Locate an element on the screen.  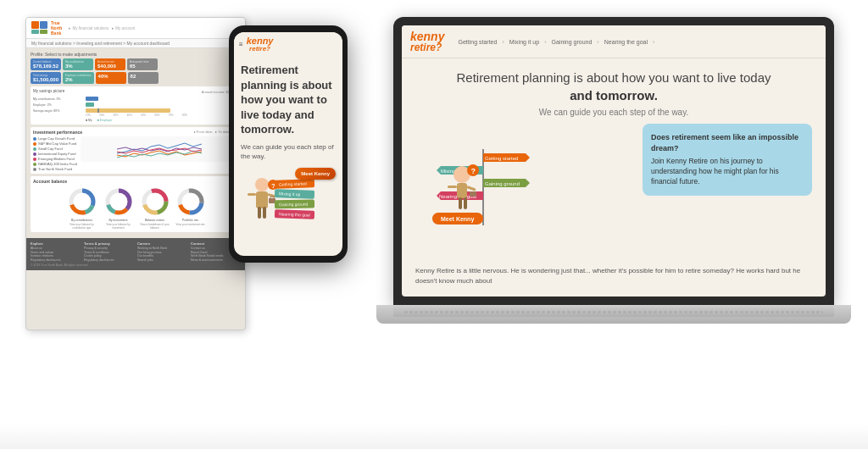
bubble-question: Does retirement seem like an impossible … is located at coordinates (727, 142).